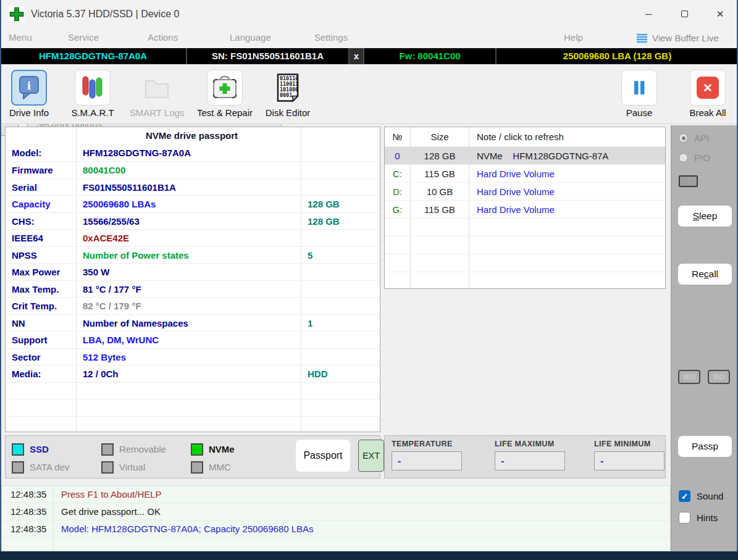 The width and height of the screenshot is (738, 560). Describe the element at coordinates (639, 88) in the screenshot. I see `pause-icon` at that location.